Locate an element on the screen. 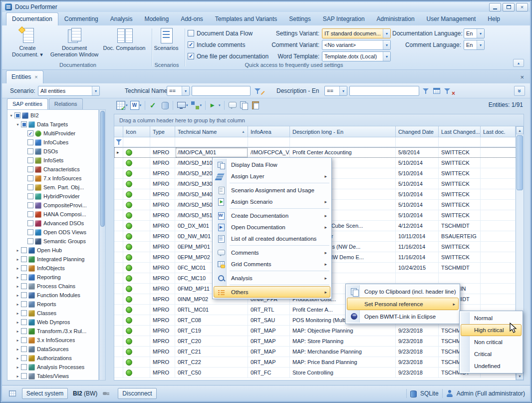  menu-item-comments: Comments▸ is located at coordinates (272, 253).